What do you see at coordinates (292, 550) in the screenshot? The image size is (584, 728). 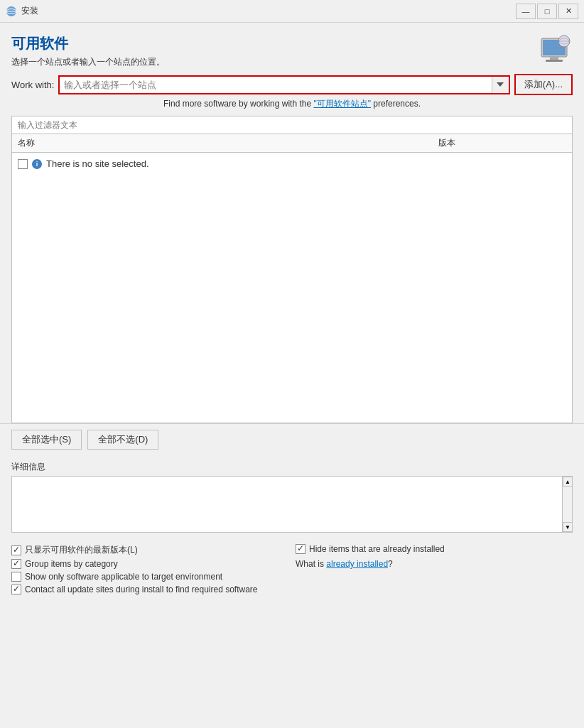 I see `option-row-1: 只显示可用软件的最新版本(L) Hide items that are alre…` at bounding box center [292, 550].